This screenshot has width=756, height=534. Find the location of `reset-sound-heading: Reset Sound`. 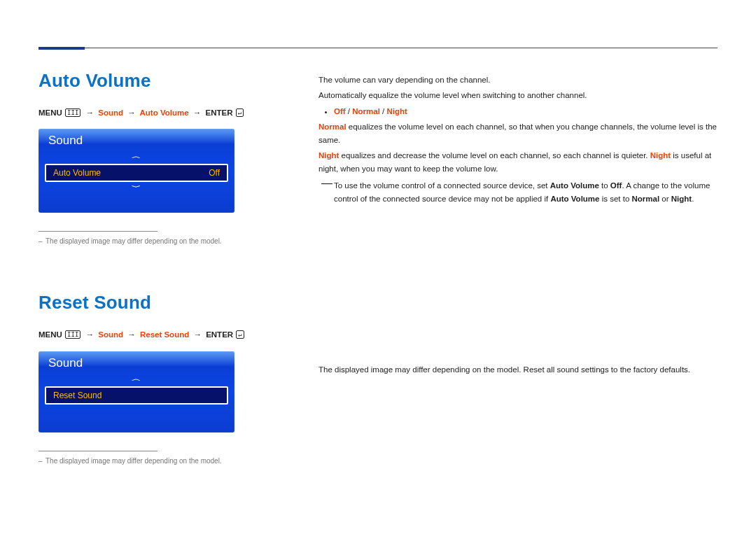

reset-sound-heading: Reset Sound is located at coordinates (158, 302).